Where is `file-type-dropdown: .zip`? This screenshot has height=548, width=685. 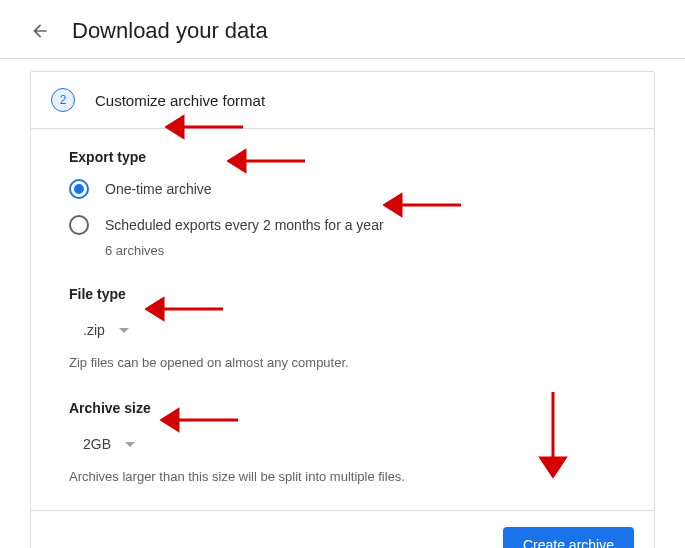 file-type-dropdown: .zip is located at coordinates (101, 330).